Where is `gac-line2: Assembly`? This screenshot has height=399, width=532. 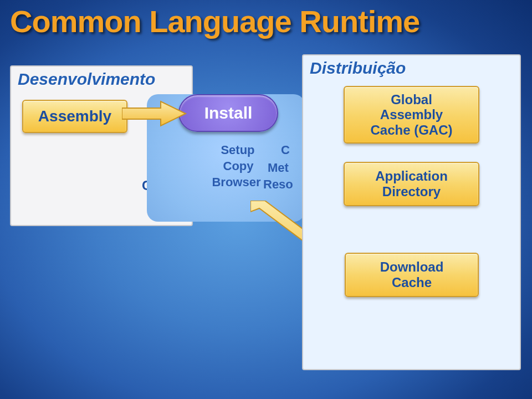 gac-line2: Assembly is located at coordinates (411, 115).